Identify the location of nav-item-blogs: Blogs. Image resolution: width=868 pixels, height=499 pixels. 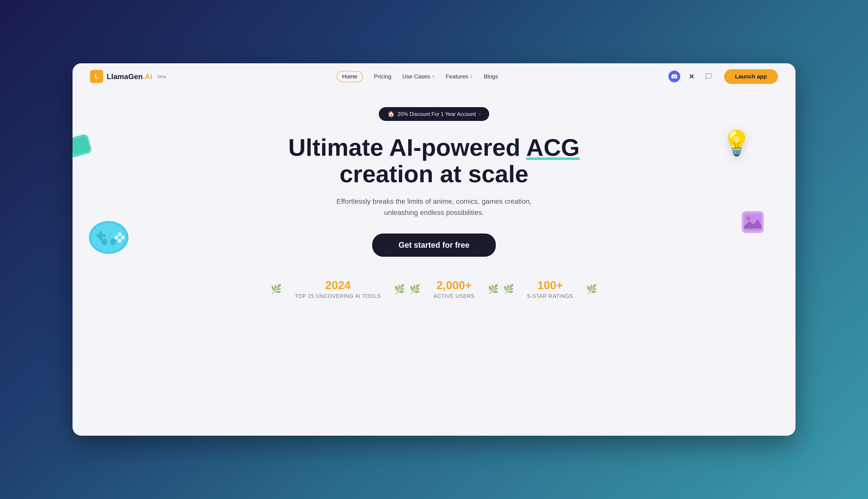
(491, 76).